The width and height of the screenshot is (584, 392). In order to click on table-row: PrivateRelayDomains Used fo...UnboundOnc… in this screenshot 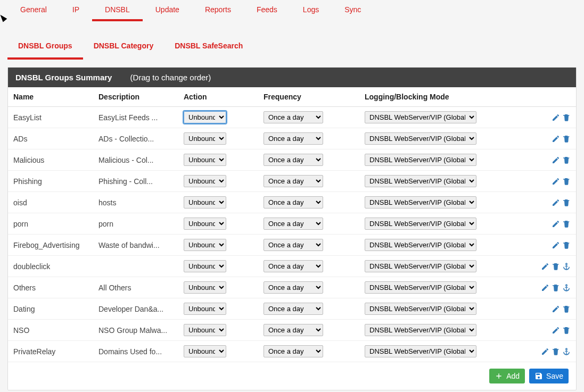, I will do `click(292, 352)`.